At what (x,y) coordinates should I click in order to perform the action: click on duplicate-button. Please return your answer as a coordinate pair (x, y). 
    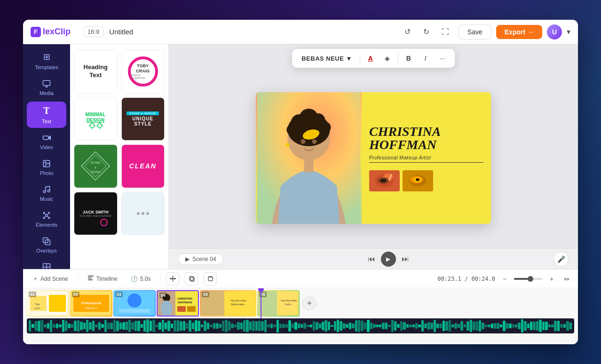
    Looking at the image, I should click on (191, 279).